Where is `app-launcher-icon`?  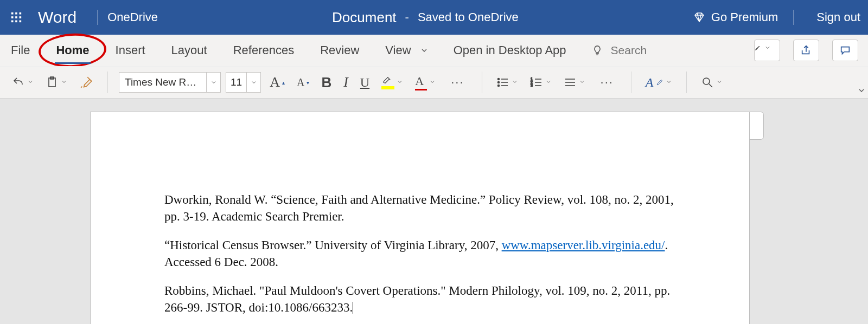
app-launcher-icon is located at coordinates (16, 17).